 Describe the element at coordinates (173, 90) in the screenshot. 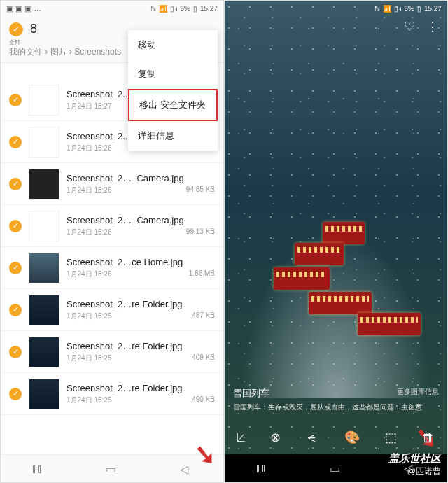

I see `context-menu: 移动 复制 移出 安全文件夹 详细信息` at that location.